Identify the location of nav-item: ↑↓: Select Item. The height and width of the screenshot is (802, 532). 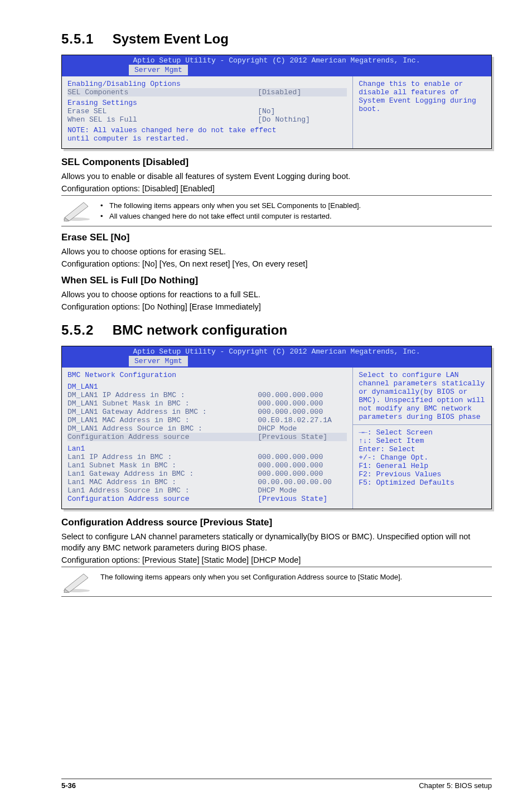
(422, 441).